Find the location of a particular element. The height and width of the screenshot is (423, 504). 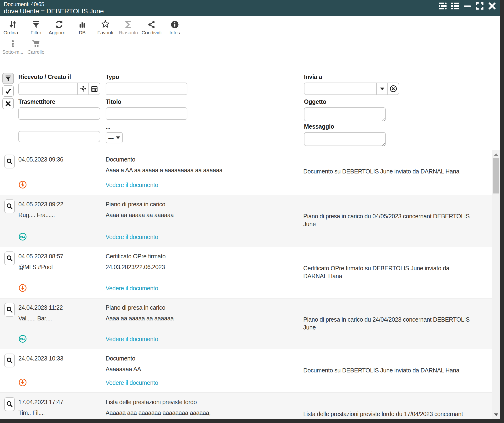

trasmettitore-input is located at coordinates (59, 114).